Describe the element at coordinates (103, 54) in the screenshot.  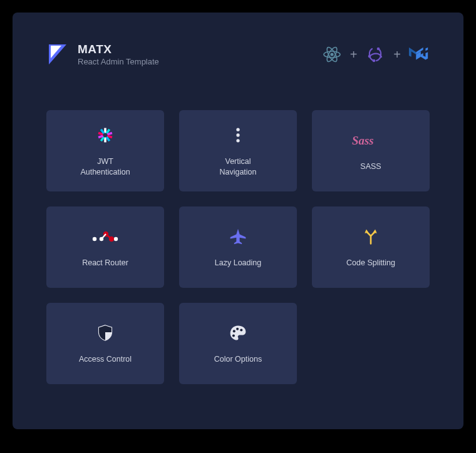
I see `brand-block: MATX React Admin Template` at that location.